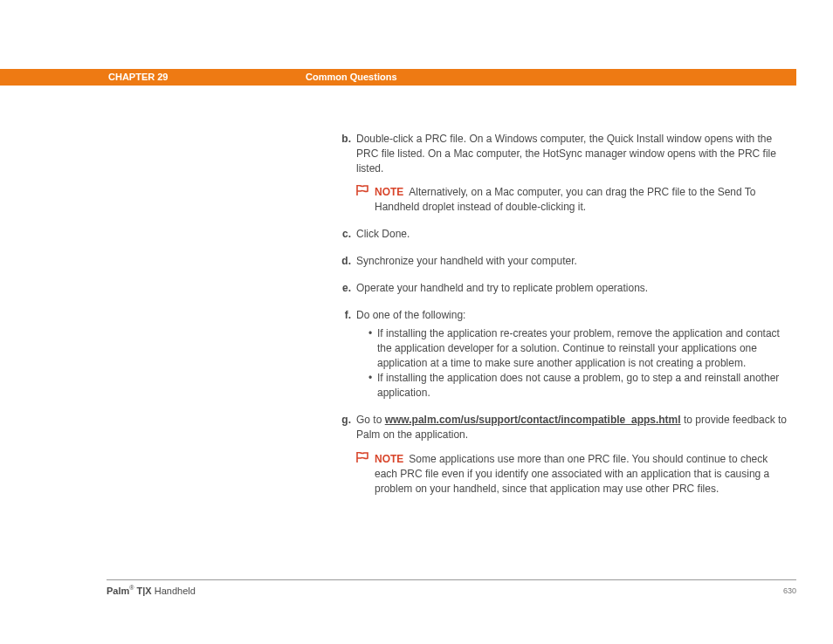 This screenshot has width=833, height=644. I want to click on bullet-text: If installing the application does not c…, so click(582, 386).